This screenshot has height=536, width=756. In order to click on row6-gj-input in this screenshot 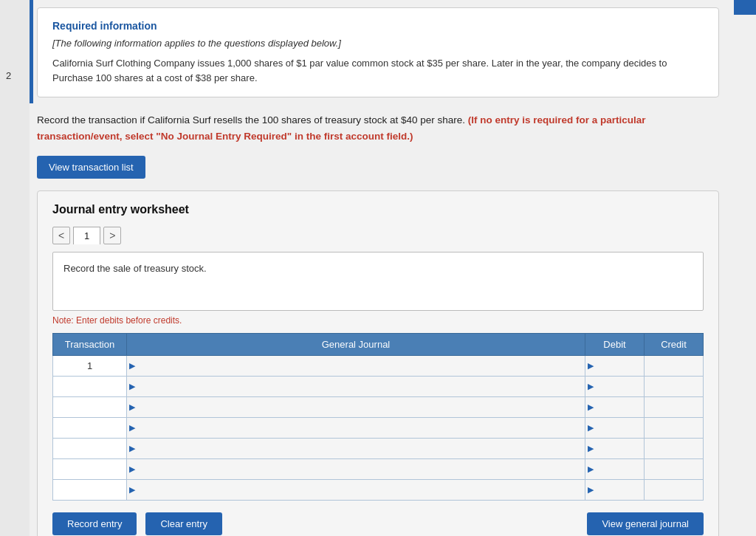, I will do `click(361, 470)`.